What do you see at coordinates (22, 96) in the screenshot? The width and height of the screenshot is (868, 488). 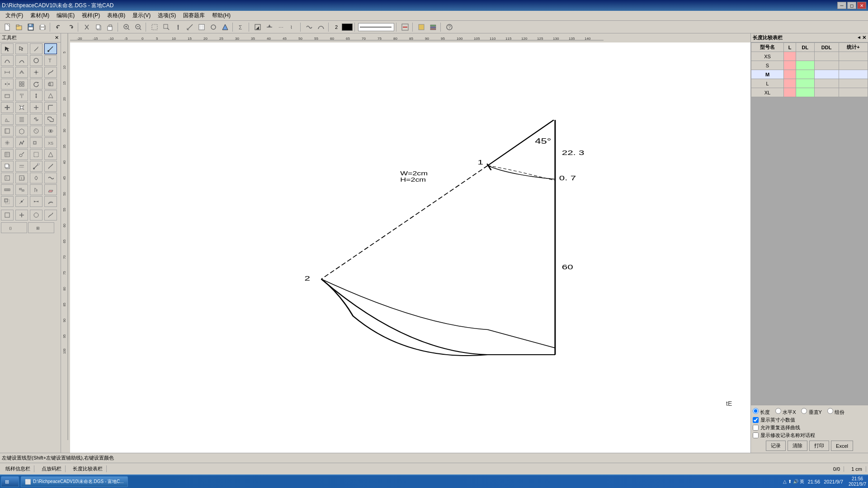 I see `tool-notch` at bounding box center [22, 96].